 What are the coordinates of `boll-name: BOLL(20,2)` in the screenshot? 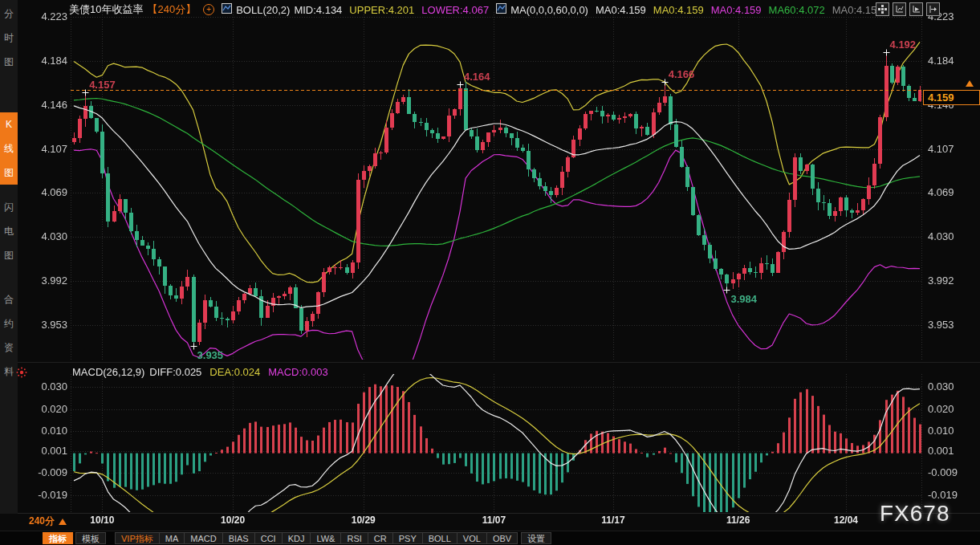 It's located at (263, 10).